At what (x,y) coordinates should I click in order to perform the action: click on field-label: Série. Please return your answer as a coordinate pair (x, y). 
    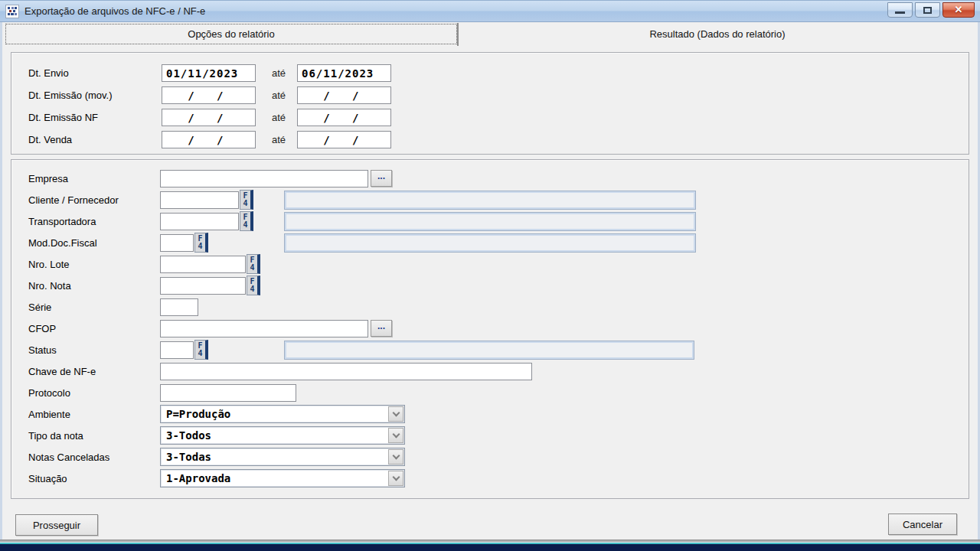
    Looking at the image, I should click on (40, 308).